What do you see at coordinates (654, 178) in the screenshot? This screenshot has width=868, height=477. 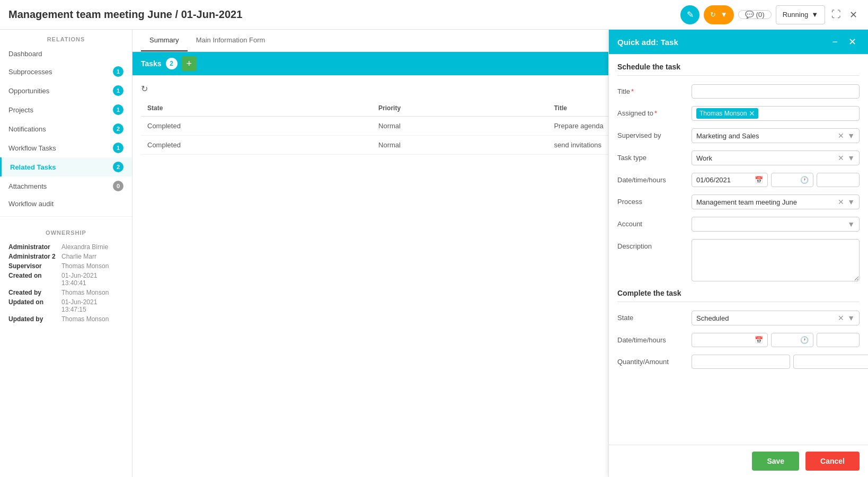 I see `datetime-label: Date/time/hours` at bounding box center [654, 178].